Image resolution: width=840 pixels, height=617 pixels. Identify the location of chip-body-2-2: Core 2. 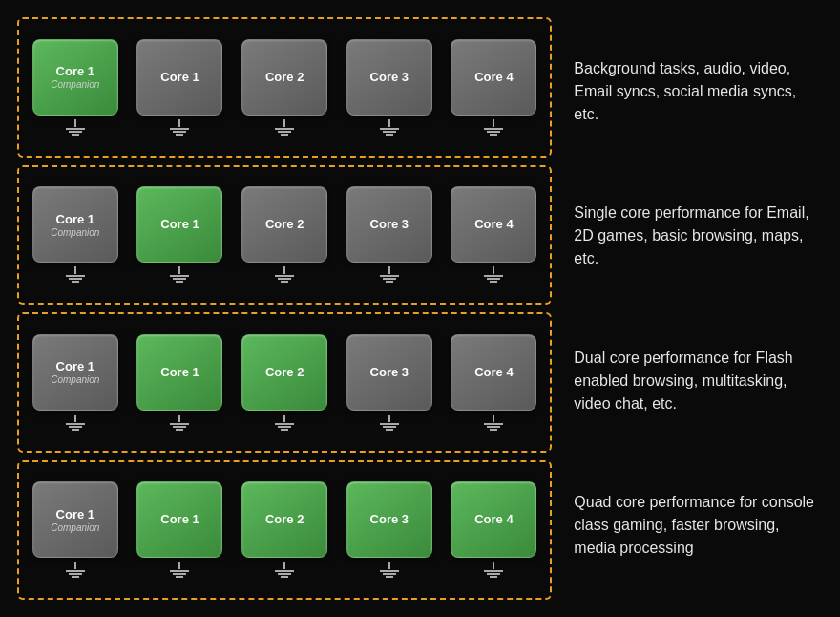
(284, 372).